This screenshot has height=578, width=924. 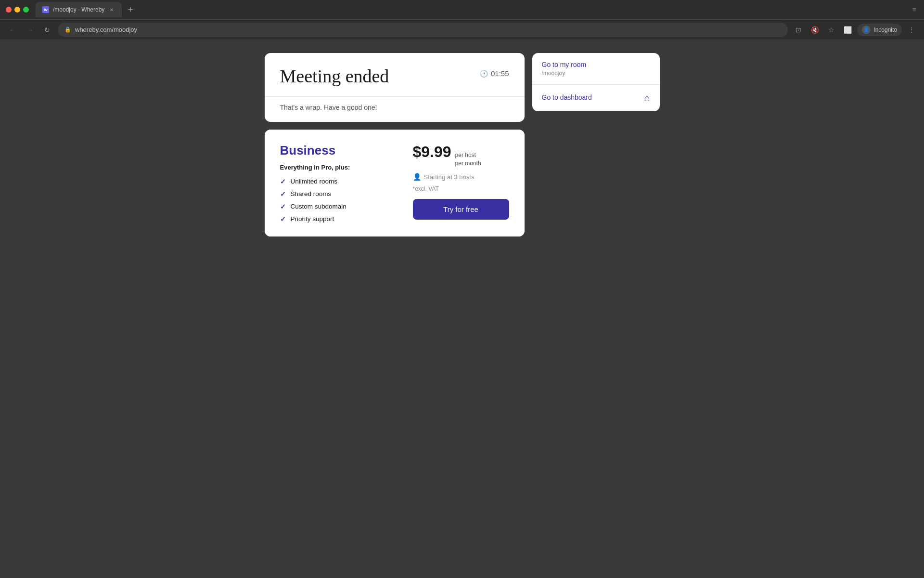 What do you see at coordinates (395, 75) in the screenshot?
I see `meeting-header: Meeting ended 🕐 01:55` at bounding box center [395, 75].